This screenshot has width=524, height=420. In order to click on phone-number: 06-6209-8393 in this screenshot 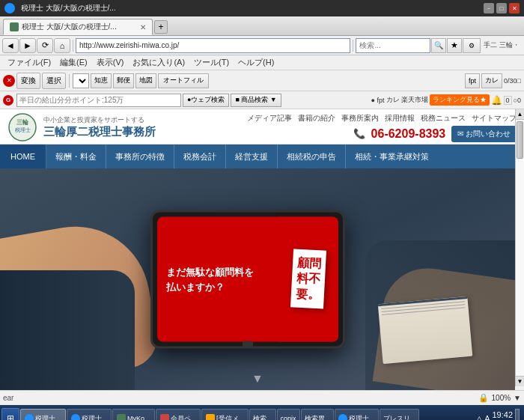, I will do `click(409, 134)`.